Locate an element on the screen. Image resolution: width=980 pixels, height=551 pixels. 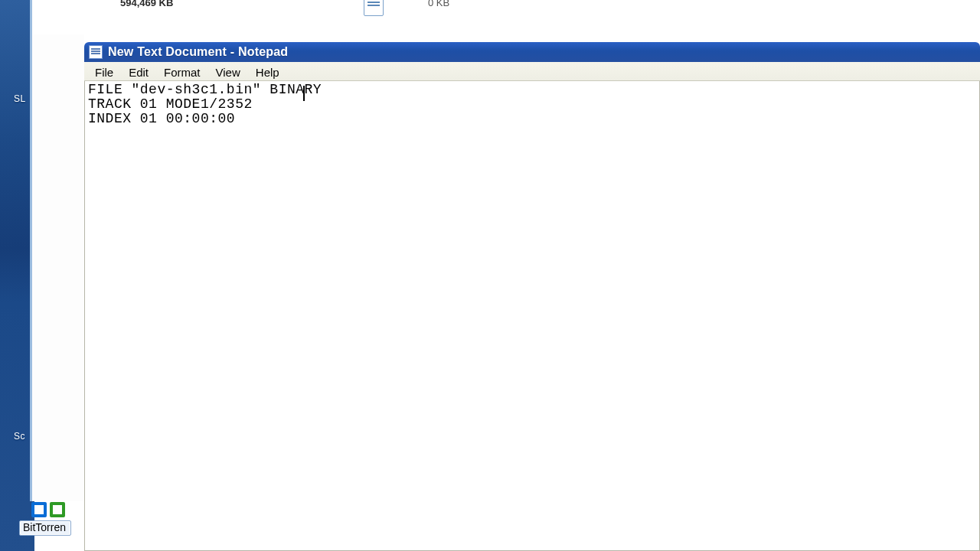
desktop-icon-label: SL is located at coordinates (20, 99).